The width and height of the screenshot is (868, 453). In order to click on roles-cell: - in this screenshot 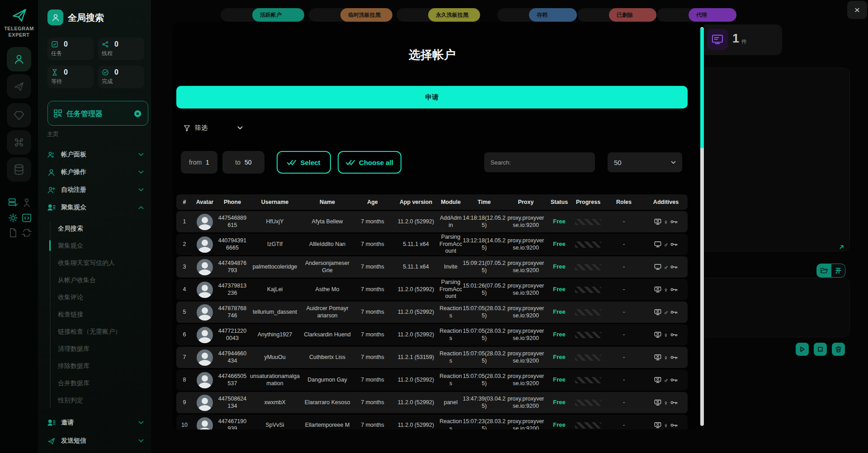, I will do `click(624, 380)`.